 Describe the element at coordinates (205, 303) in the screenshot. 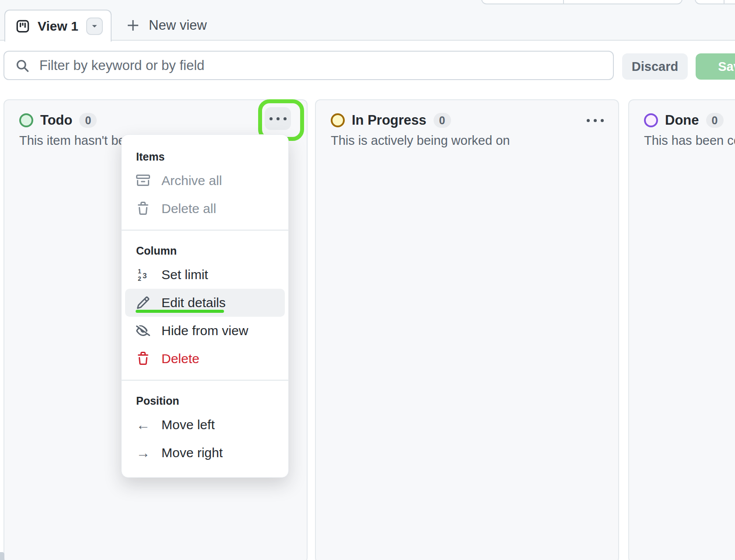

I see `menu-item-edit-details: Edit details` at that location.